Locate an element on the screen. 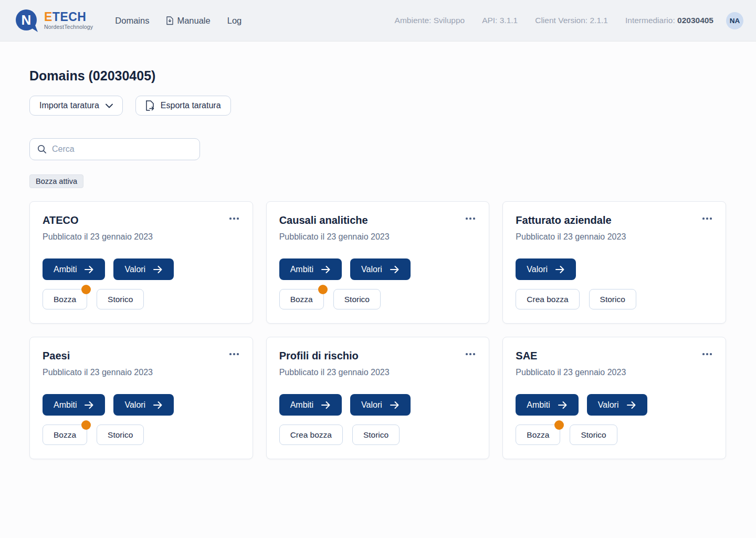 The width and height of the screenshot is (756, 538). card-header: Paesi is located at coordinates (141, 356).